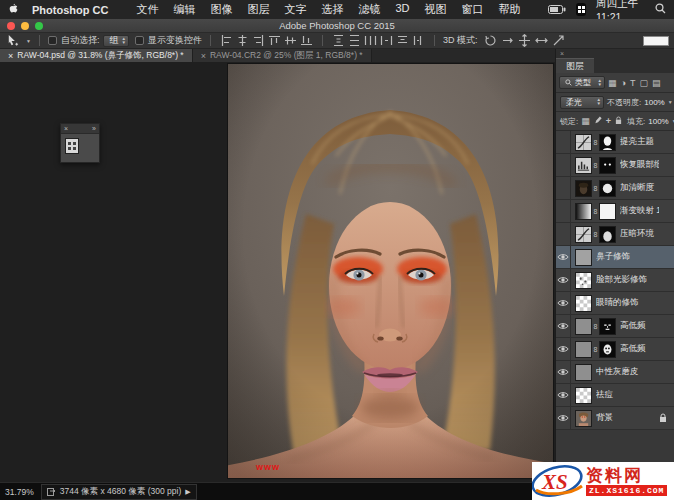 This screenshot has width=674, height=500. What do you see at coordinates (140, 40) in the screenshot?
I see `show-transform-checkbox` at bounding box center [140, 40].